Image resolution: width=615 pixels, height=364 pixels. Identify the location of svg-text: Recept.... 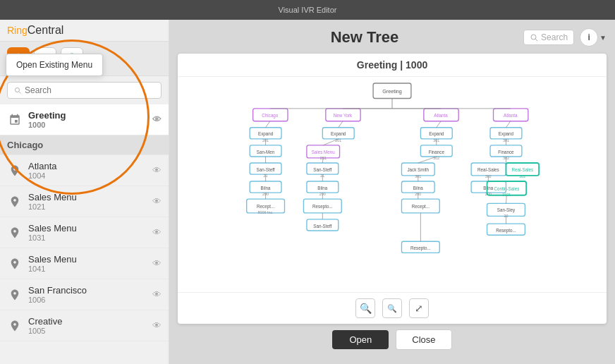
(265, 207).